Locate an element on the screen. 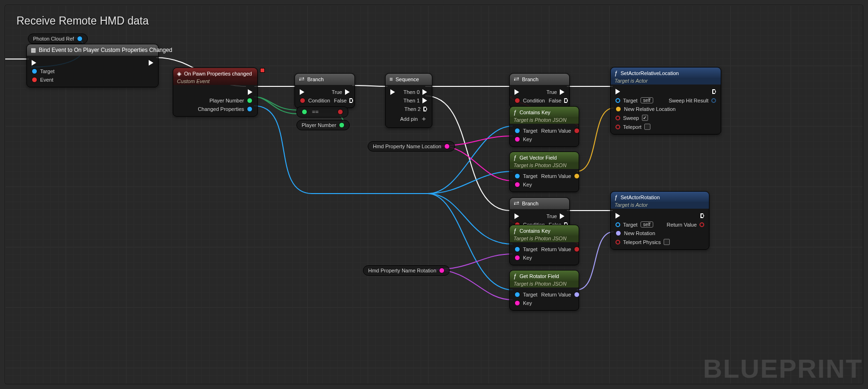 The width and height of the screenshot is (868, 389). var-label: Photon Cloud Ref is located at coordinates (54, 39).